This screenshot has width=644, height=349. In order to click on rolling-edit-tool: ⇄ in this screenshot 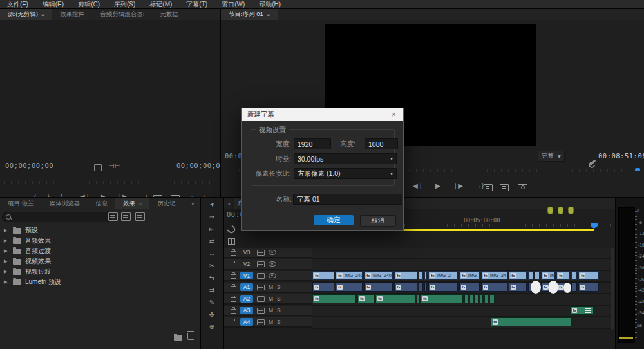, I will do `click(212, 241)`.